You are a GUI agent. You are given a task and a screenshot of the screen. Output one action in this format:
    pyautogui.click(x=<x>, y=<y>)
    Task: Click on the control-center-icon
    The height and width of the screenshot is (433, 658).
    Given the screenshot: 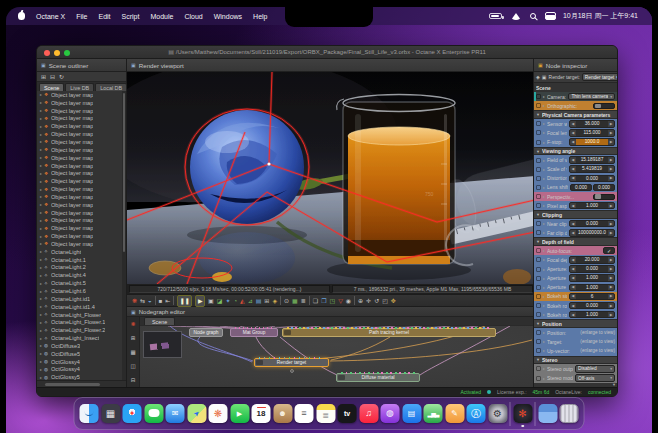 What is the action you would take?
    pyautogui.click(x=550, y=16)
    